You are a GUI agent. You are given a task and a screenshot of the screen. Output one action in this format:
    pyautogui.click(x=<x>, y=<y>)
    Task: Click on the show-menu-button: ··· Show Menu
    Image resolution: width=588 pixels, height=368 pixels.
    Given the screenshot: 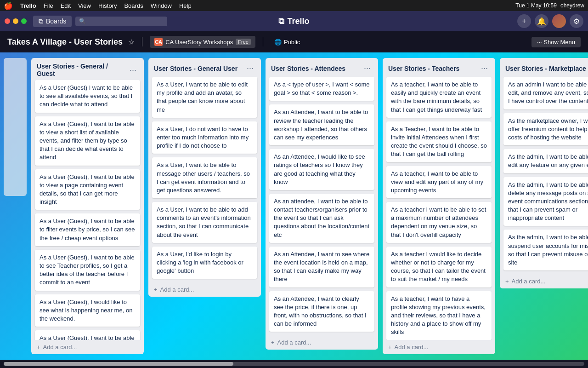 What is the action you would take?
    pyautogui.click(x=556, y=42)
    